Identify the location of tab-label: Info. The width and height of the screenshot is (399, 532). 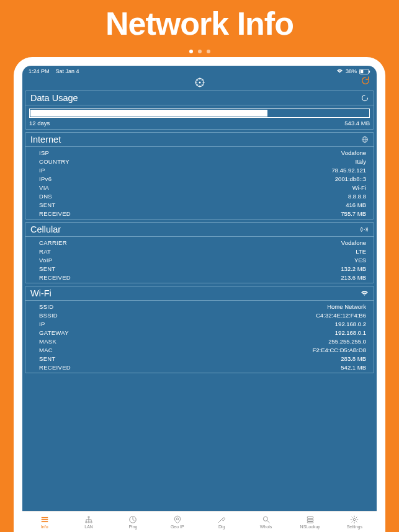
(45, 527).